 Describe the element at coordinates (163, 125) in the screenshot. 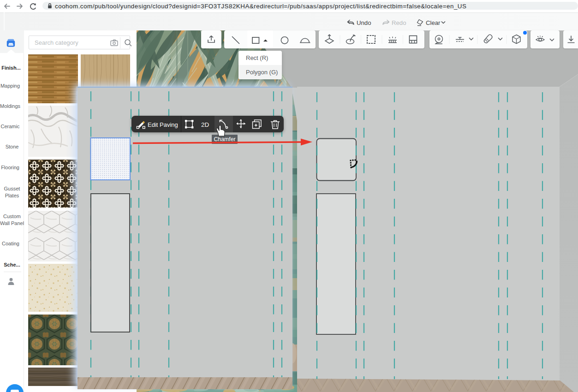

I see `svg-text: Edit Paving` at that location.